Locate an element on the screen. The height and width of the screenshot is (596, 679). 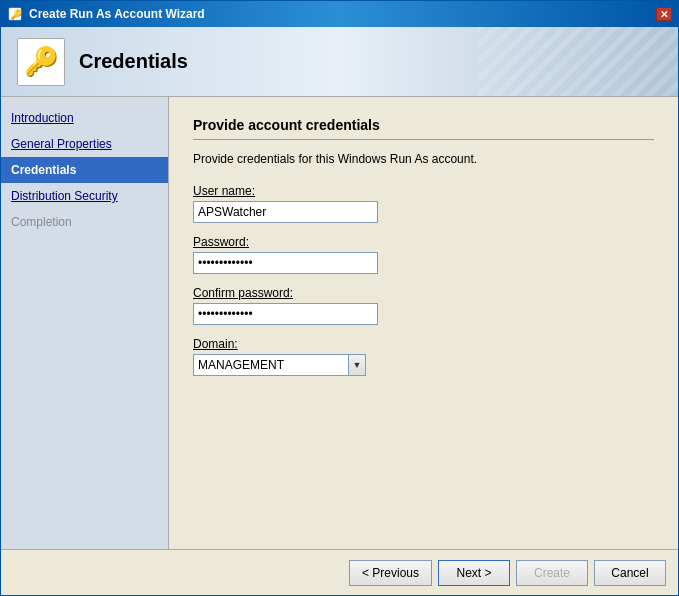
username-label: User name: is located at coordinates (424, 191).